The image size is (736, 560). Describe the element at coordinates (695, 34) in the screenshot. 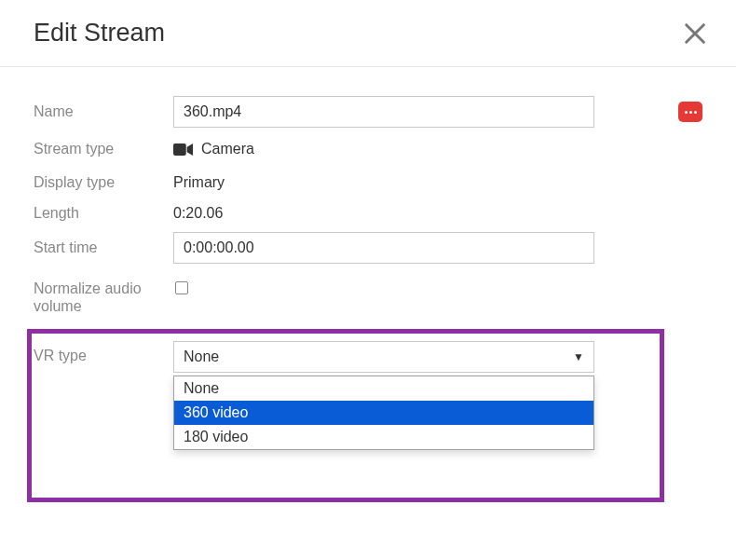

I see `close-button` at that location.